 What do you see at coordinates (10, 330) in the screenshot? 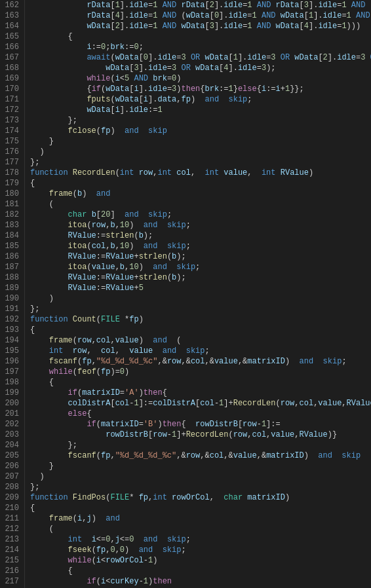
I see `line-number: 193` at bounding box center [10, 330].